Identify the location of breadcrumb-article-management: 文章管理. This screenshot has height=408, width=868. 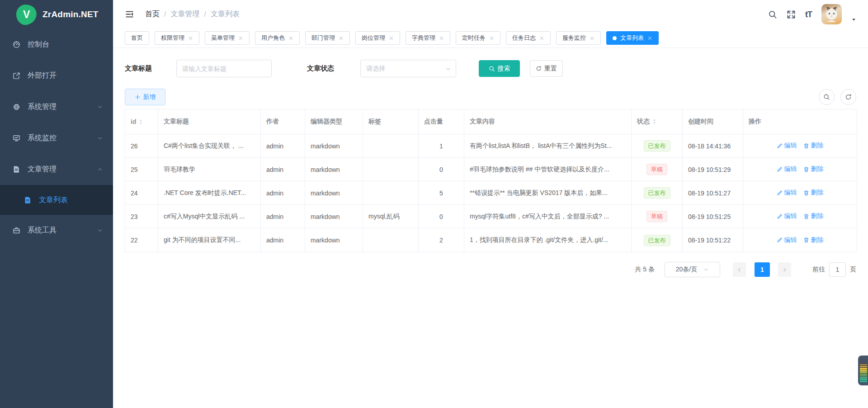
(185, 14).